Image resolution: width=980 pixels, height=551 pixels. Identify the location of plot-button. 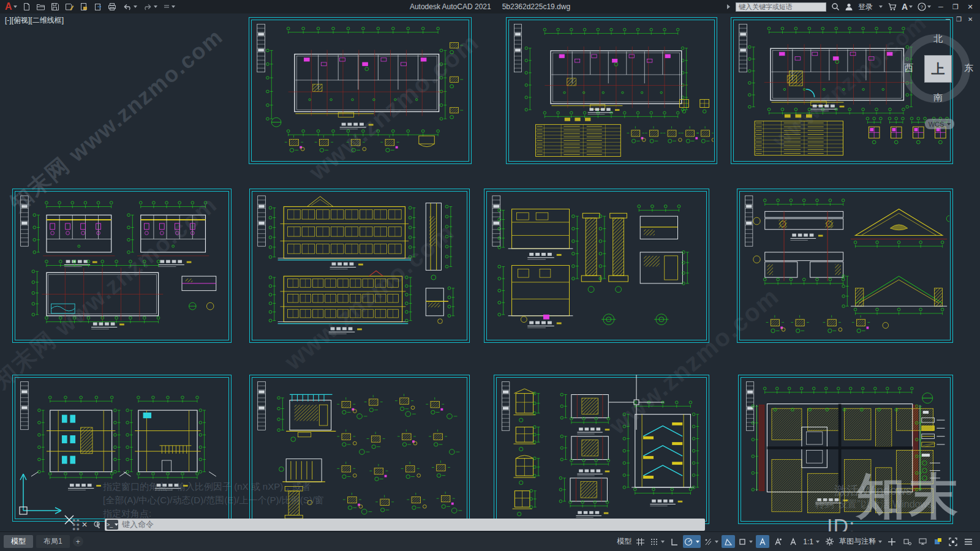
(84, 7).